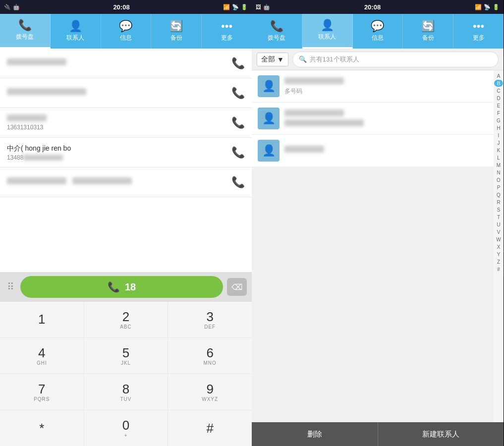 This screenshot has height=446, width=504. What do you see at coordinates (499, 172) in the screenshot?
I see `alpha-N: N` at bounding box center [499, 172].